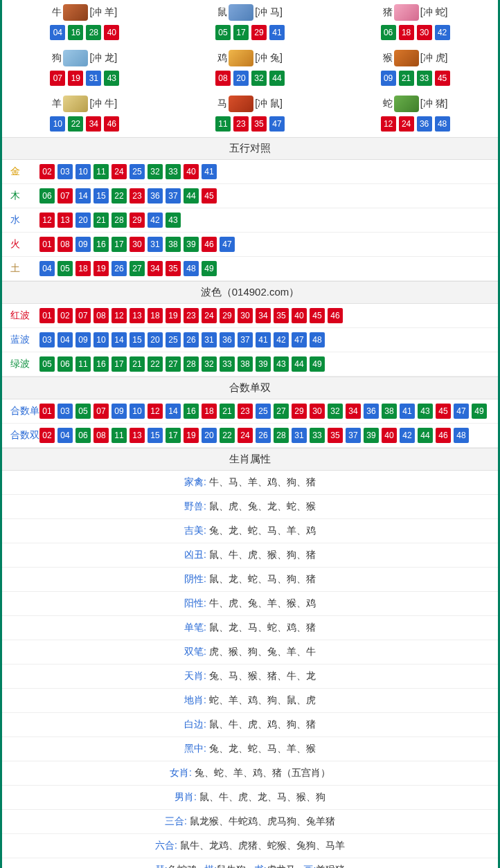 The image size is (500, 868). Describe the element at coordinates (24, 435) in the screenshot. I see `row-label: 合数双` at that location.